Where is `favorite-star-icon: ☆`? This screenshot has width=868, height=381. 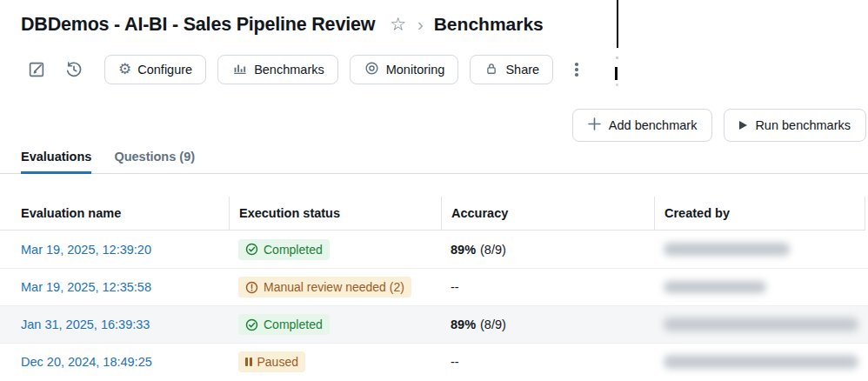
favorite-star-icon: ☆ is located at coordinates (398, 24).